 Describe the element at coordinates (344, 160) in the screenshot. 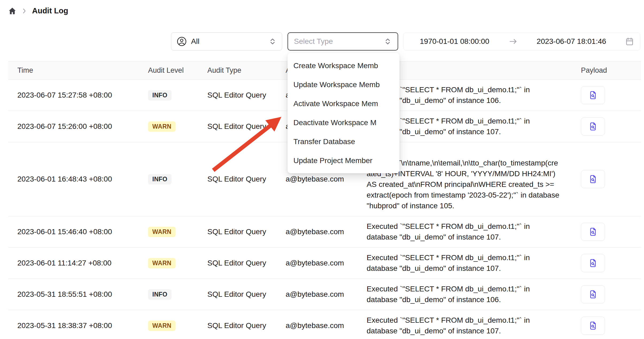

I see `type-option: Update Project Member` at that location.